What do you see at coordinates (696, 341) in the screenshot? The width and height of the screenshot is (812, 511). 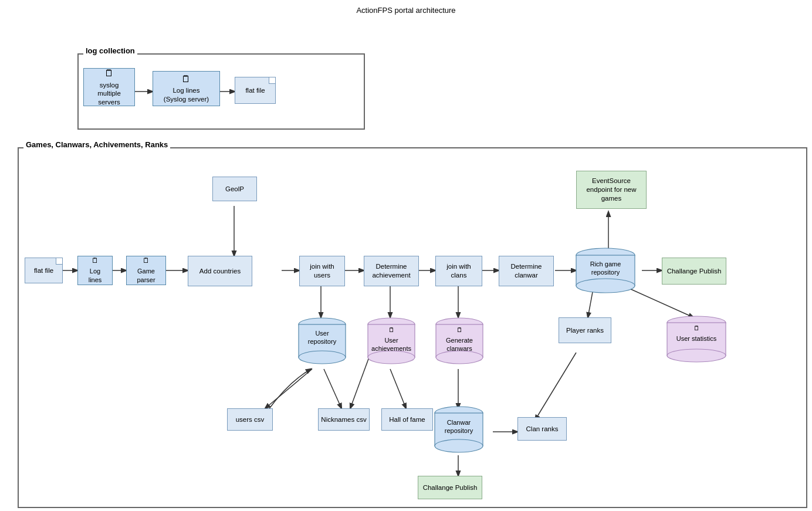 I see `user-statistics-cylinder: 🗒 User statistics` at bounding box center [696, 341].